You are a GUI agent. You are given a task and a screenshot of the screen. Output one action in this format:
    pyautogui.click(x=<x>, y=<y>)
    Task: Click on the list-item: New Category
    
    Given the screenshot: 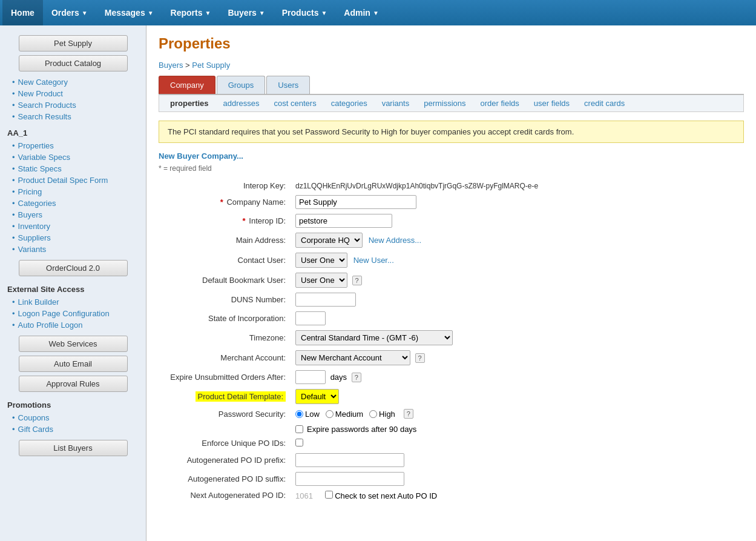 What is the action you would take?
    pyautogui.click(x=75, y=82)
    